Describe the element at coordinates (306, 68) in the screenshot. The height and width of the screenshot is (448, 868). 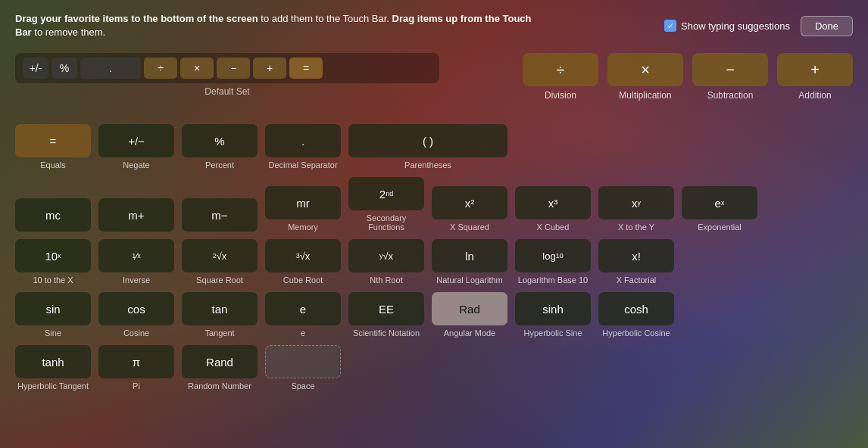
I see `ds-equals-button: =` at that location.